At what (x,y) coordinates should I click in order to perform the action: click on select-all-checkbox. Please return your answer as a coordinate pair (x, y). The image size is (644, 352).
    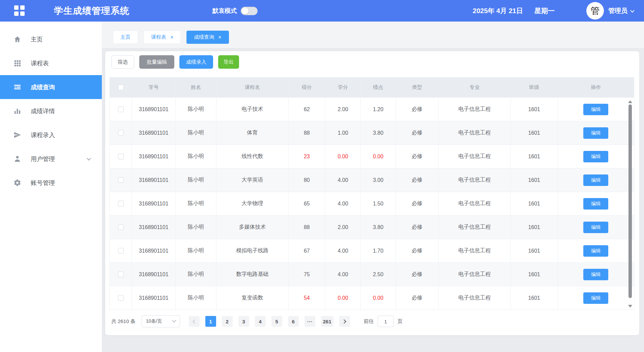
    Looking at the image, I should click on (121, 88).